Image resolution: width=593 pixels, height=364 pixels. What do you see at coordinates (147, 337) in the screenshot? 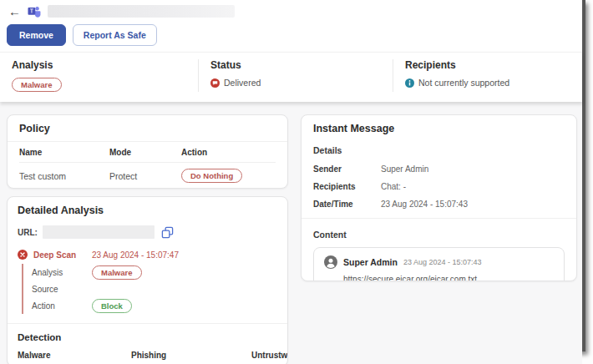
I see `detection-title: Detection` at bounding box center [147, 337].